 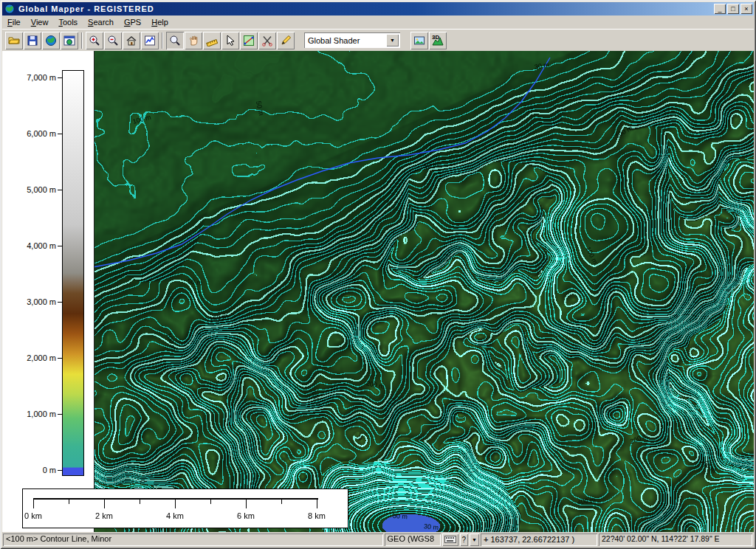 I want to click on status-bar: <100 m> Contour Line, Minor GEO (WGS8 ? …, so click(x=378, y=539).